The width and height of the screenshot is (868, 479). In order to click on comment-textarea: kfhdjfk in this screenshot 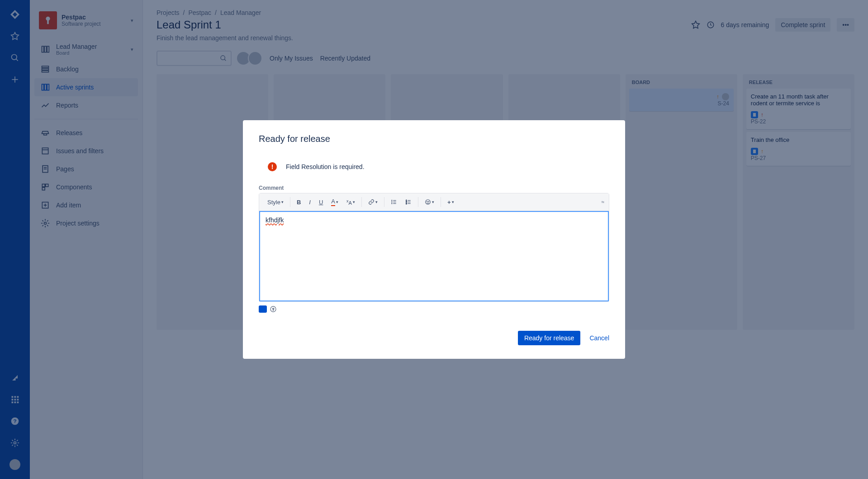, I will do `click(434, 256)`.